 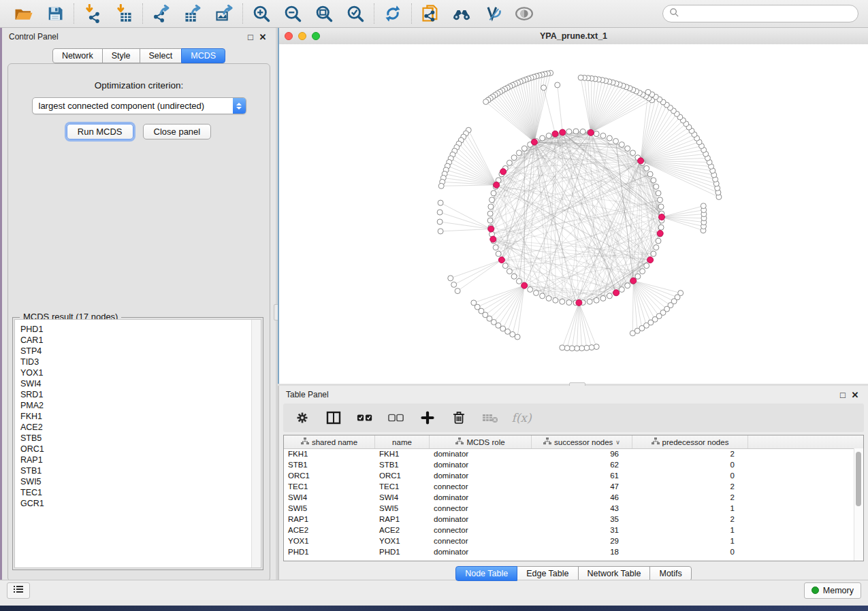 I want to click on delete-table-icon, so click(x=490, y=418).